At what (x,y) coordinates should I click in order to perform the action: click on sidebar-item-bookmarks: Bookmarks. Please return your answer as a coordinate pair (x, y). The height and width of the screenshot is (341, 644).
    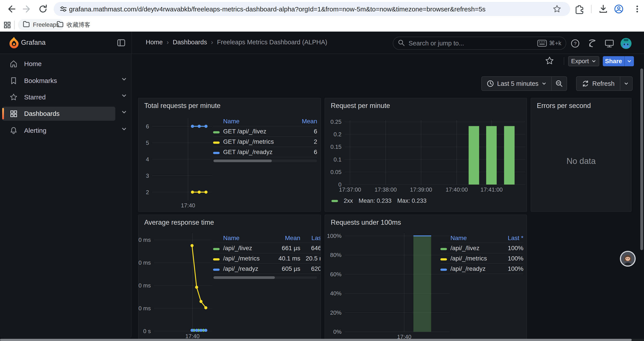
    Looking at the image, I should click on (59, 81).